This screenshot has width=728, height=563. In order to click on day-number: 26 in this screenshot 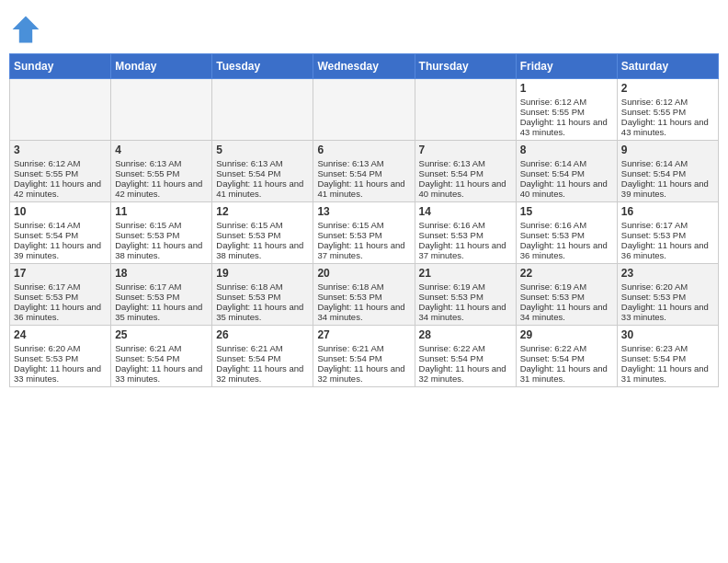, I will do `click(263, 335)`.